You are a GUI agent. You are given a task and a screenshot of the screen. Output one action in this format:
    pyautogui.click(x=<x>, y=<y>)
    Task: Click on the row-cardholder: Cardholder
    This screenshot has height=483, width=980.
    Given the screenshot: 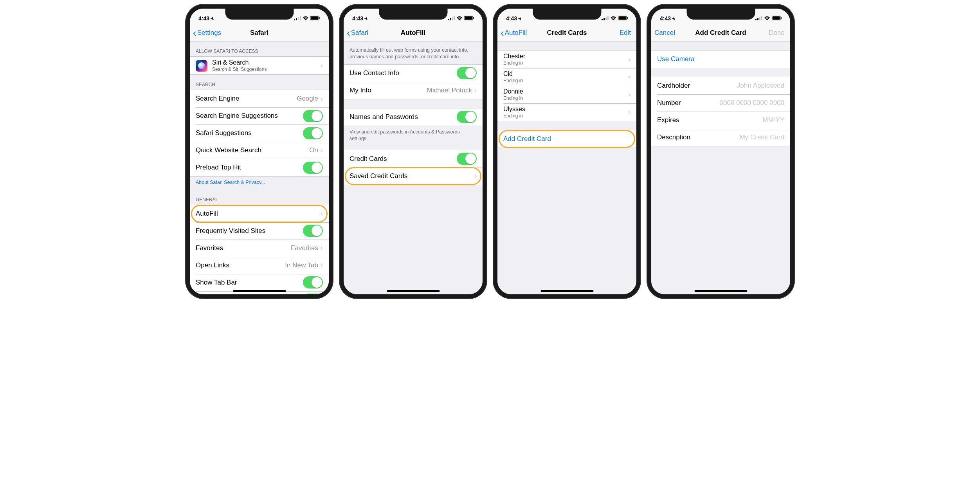 What is the action you would take?
    pyautogui.click(x=721, y=86)
    